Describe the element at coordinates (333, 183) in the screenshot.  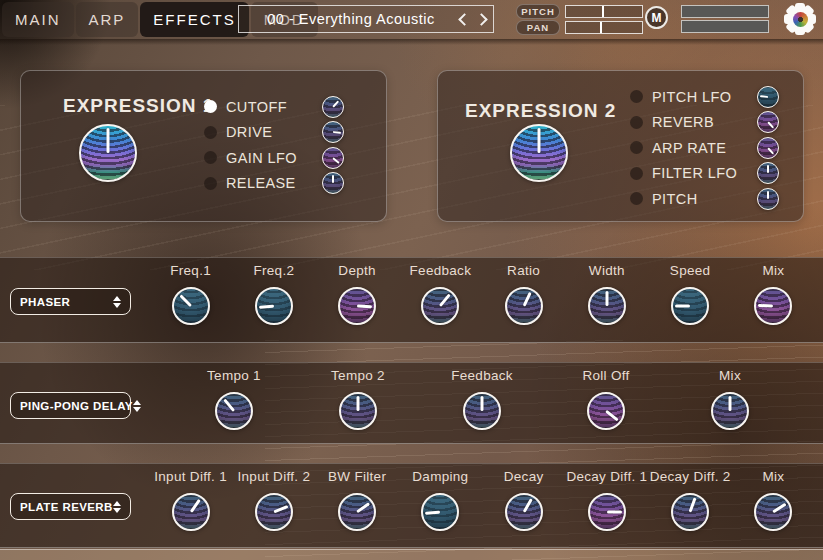
I see `amount-knob-release` at that location.